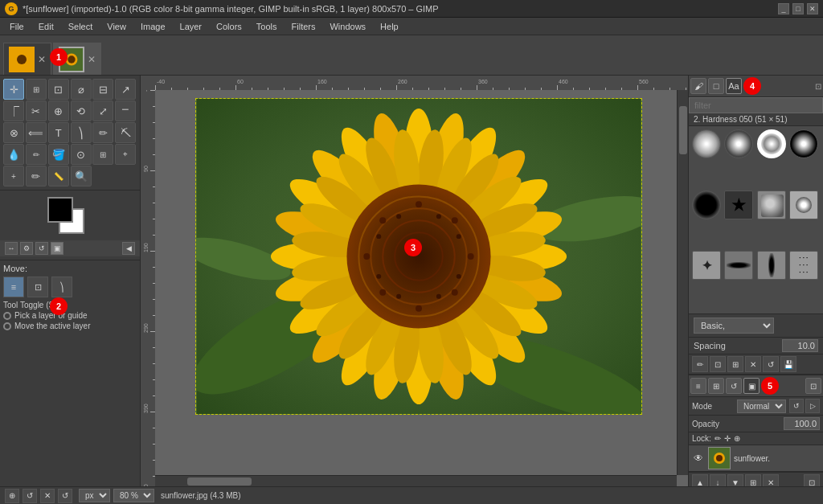 This screenshot has width=823, height=504. I want to click on menu-edit: Edit, so click(47, 27).